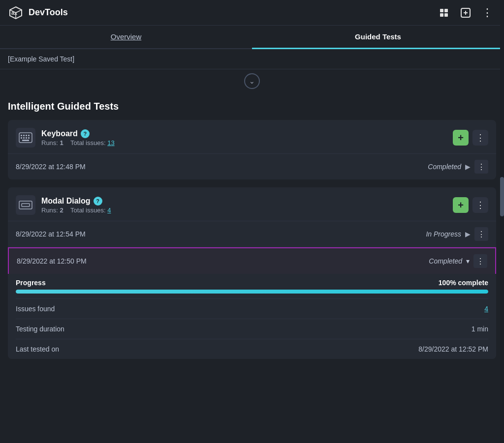 This screenshot has width=504, height=443. Describe the element at coordinates (480, 138) in the screenshot. I see `keyboard-more-button: ⋮` at that location.